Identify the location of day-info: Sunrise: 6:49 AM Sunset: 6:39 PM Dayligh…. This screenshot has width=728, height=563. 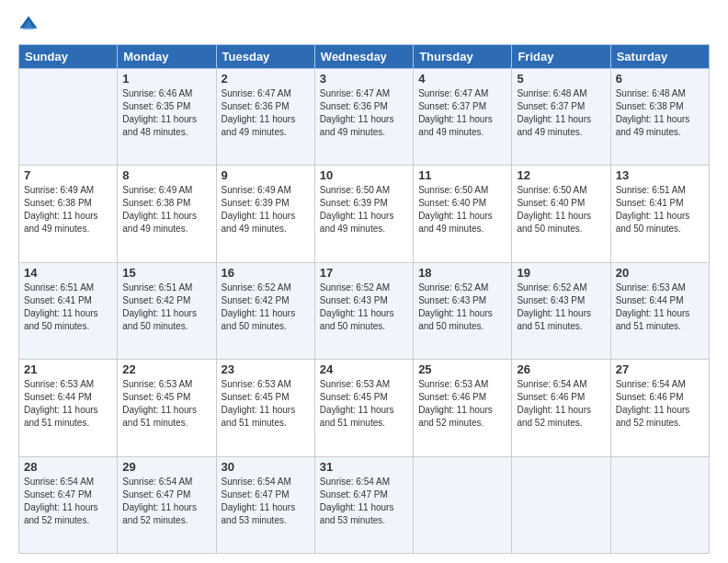
(266, 210).